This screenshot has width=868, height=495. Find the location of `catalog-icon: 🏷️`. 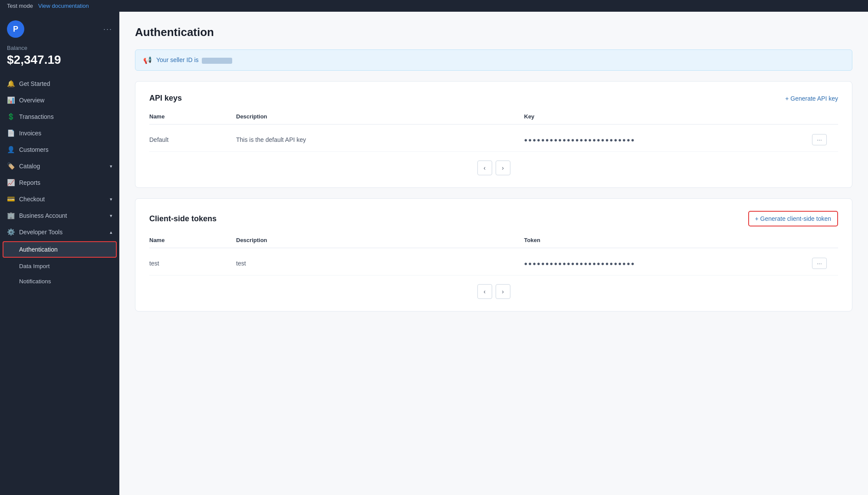

catalog-icon: 🏷️ is located at coordinates (11, 166).